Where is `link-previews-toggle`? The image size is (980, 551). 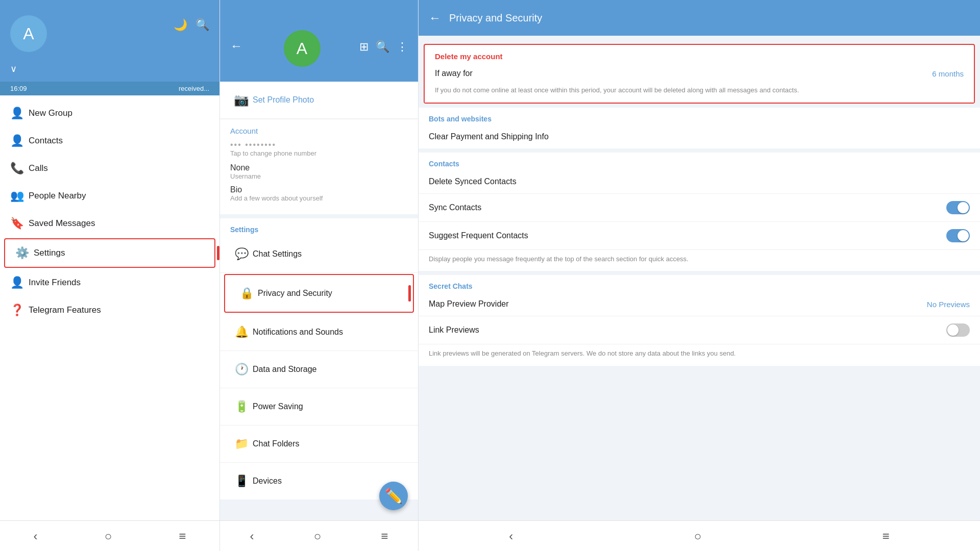
link-previews-toggle is located at coordinates (958, 330).